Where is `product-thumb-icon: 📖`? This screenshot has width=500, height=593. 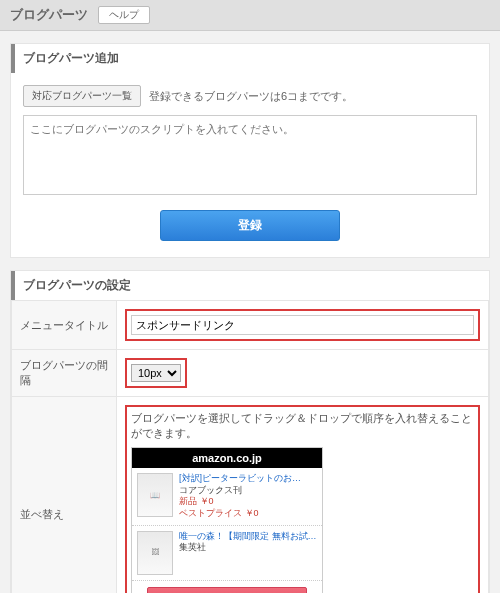 product-thumb-icon: 📖 is located at coordinates (155, 495).